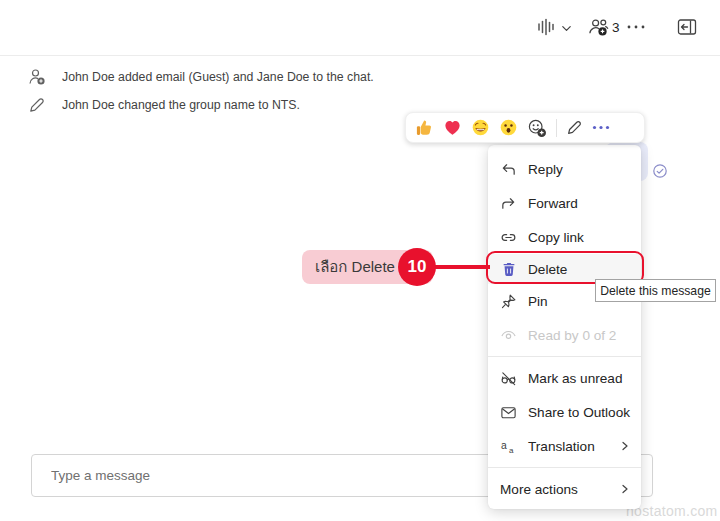 This screenshot has width=720, height=521. Describe the element at coordinates (564, 412) in the screenshot. I see `menu-item-share-outlook: Share to Outlook` at that location.